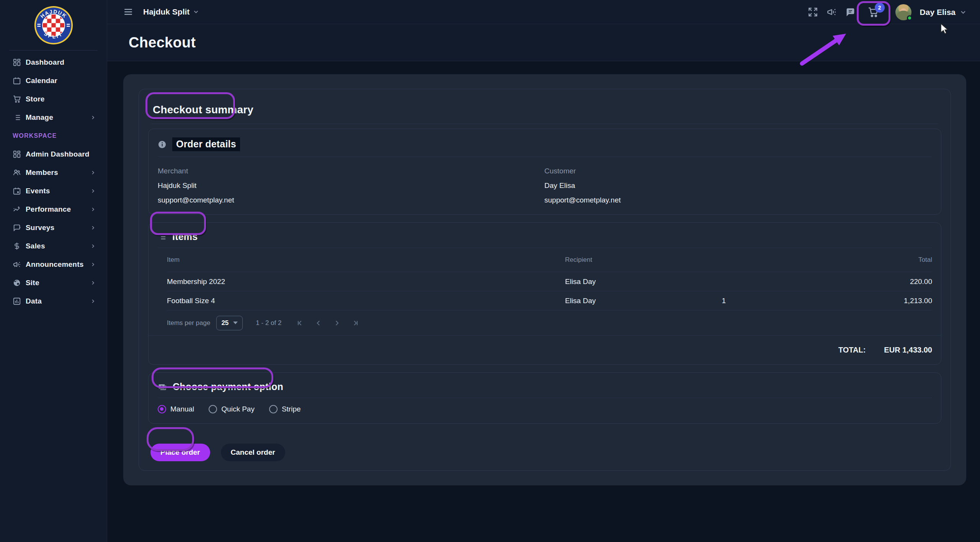  Describe the element at coordinates (17, 173) in the screenshot. I see `people-icon` at that location.